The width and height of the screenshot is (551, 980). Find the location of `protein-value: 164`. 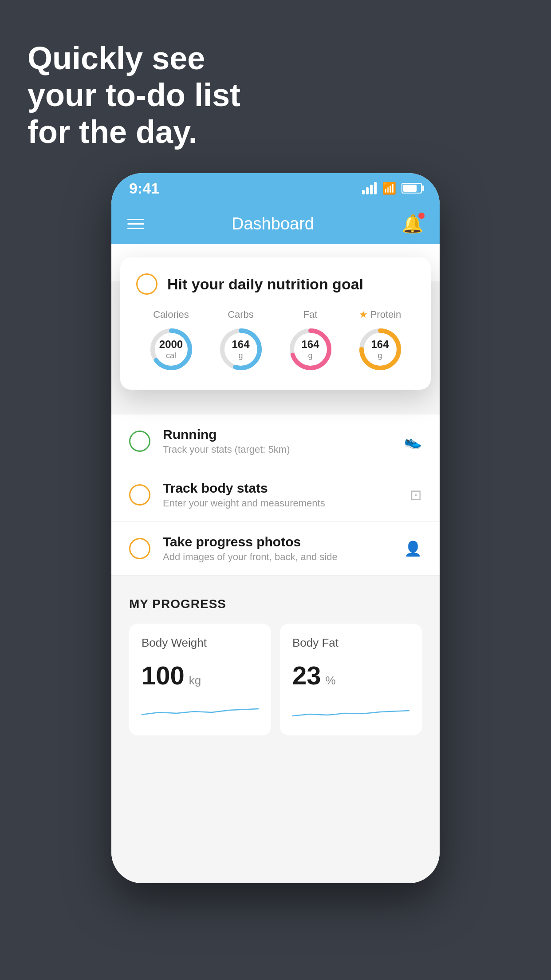

protein-value: 164 is located at coordinates (380, 344).